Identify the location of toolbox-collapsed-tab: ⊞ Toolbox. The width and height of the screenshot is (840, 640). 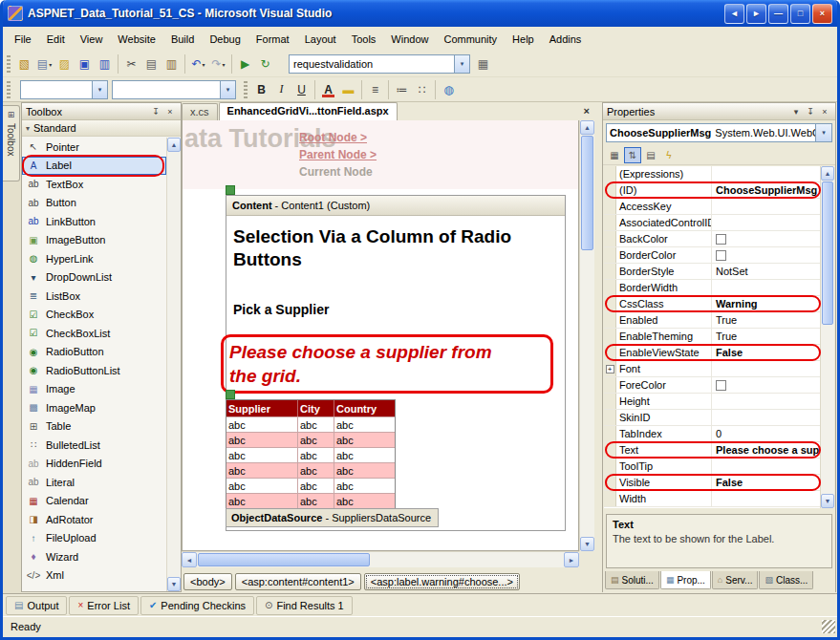
(11, 143).